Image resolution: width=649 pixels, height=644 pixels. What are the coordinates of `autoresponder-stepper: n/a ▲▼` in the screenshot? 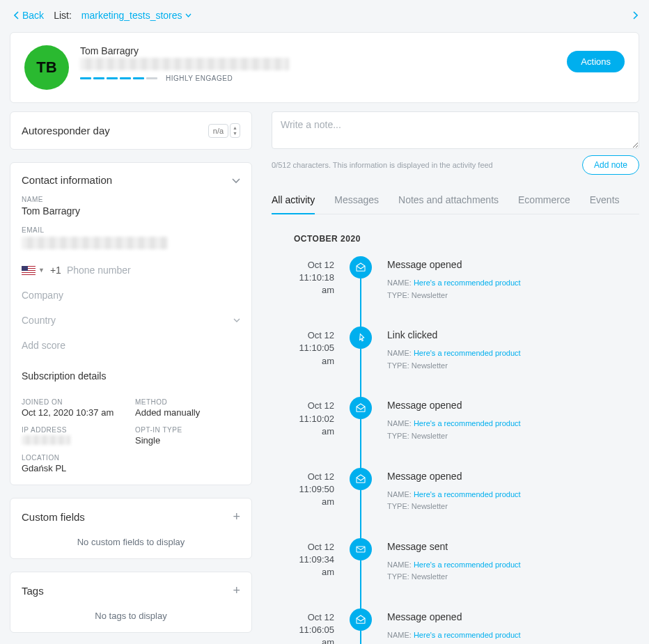 It's located at (224, 131).